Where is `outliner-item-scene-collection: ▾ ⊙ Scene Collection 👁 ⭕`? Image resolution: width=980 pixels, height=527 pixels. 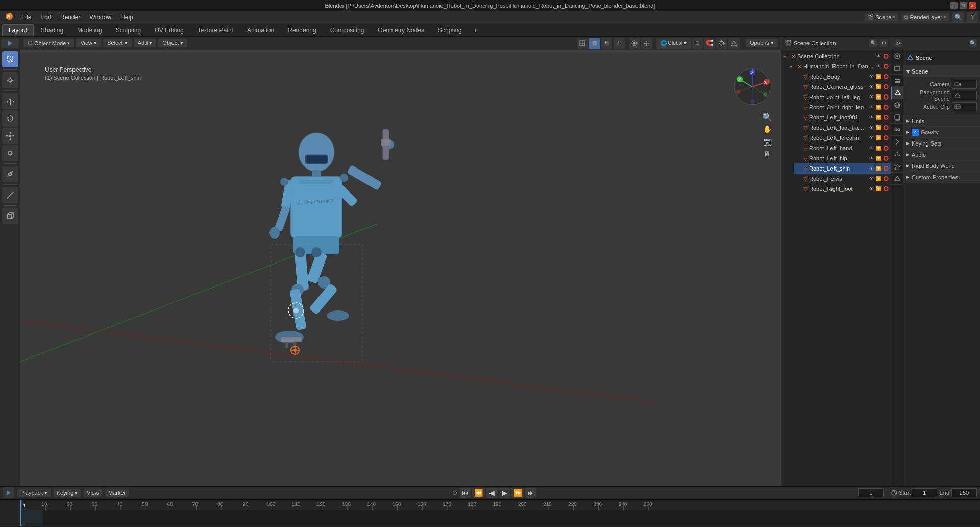
outliner-item-scene-collection: ▾ ⊙ Scene Collection 👁 ⭕ is located at coordinates (836, 56).